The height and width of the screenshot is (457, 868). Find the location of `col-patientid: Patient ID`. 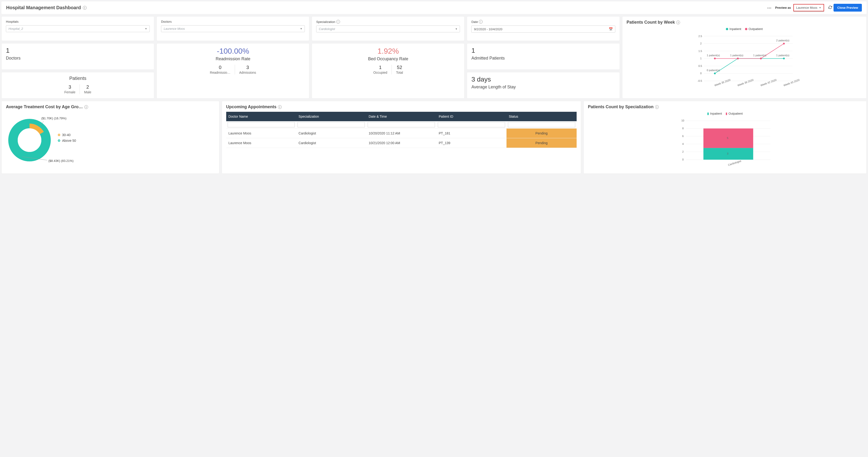

col-patientid: Patient ID is located at coordinates (471, 116).